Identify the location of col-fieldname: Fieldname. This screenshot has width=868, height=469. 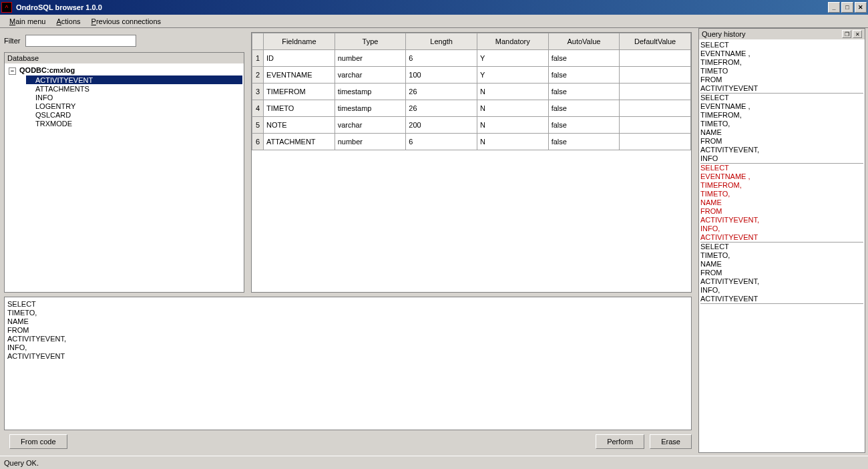
(299, 41).